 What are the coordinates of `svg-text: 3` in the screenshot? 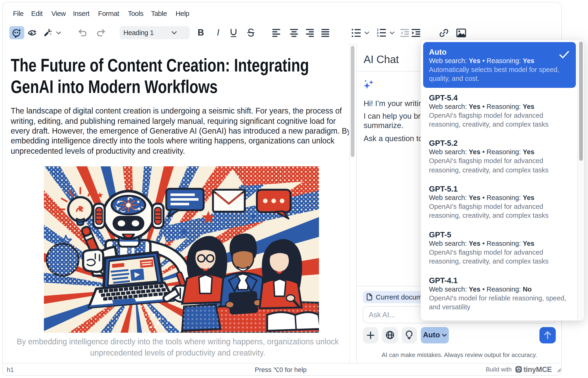 It's located at (377, 36).